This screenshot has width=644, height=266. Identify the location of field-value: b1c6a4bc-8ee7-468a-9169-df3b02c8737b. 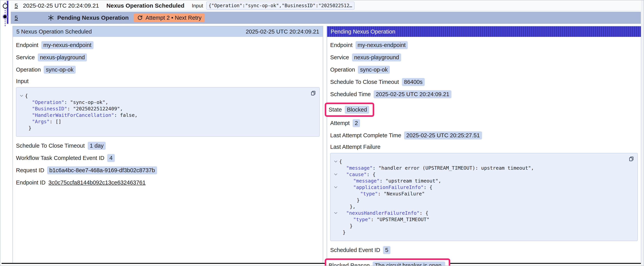
(102, 170).